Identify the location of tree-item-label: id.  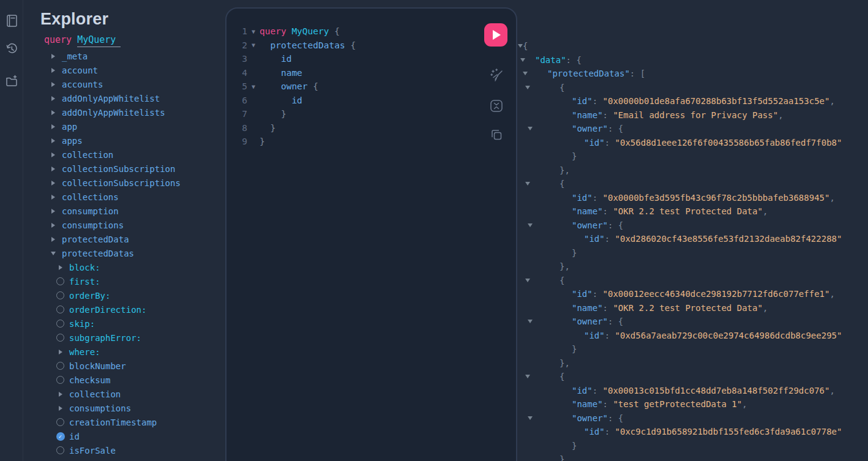
(75, 437).